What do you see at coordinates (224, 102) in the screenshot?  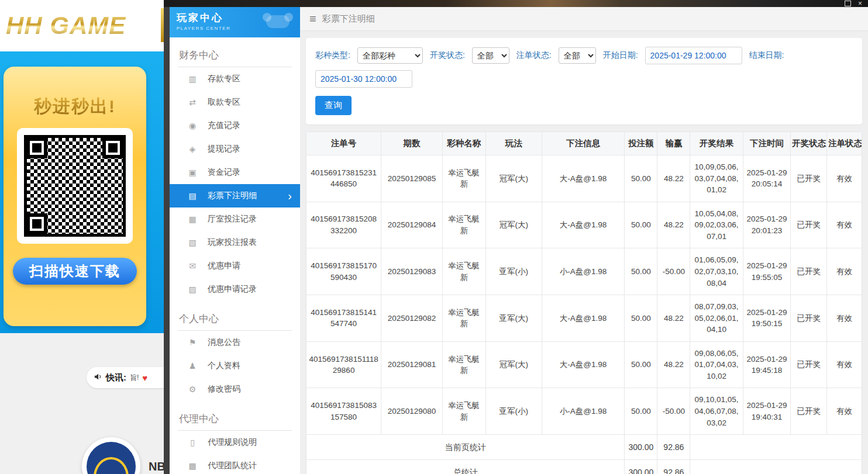 I see `sidebar-item-label: 取款专区` at bounding box center [224, 102].